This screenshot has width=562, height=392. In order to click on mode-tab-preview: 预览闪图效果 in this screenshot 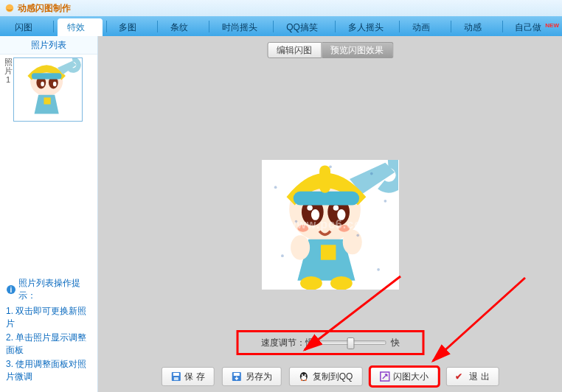, I will do `click(357, 50)`.